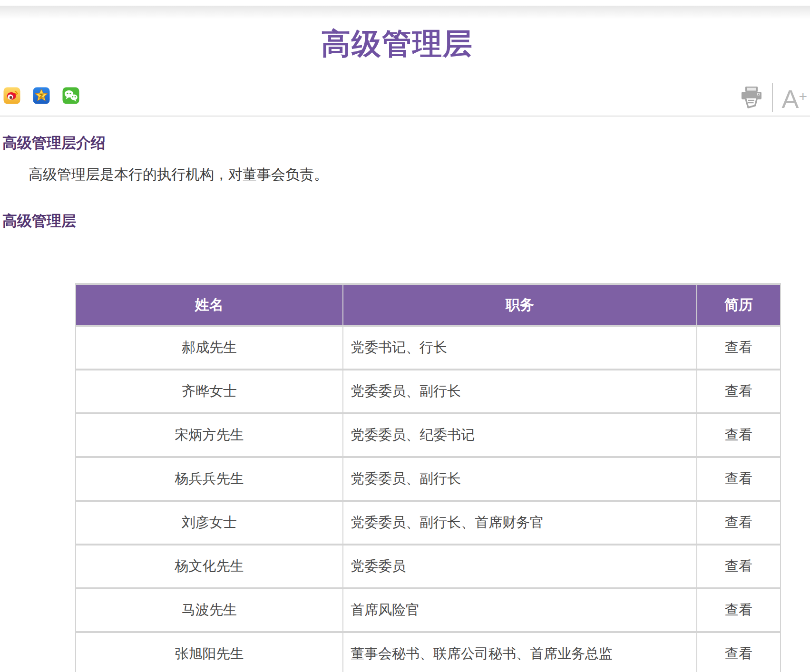  Describe the element at coordinates (428, 479) in the screenshot. I see `table-row: 杨兵兵先生 党委委员、副行长 查看` at that location.